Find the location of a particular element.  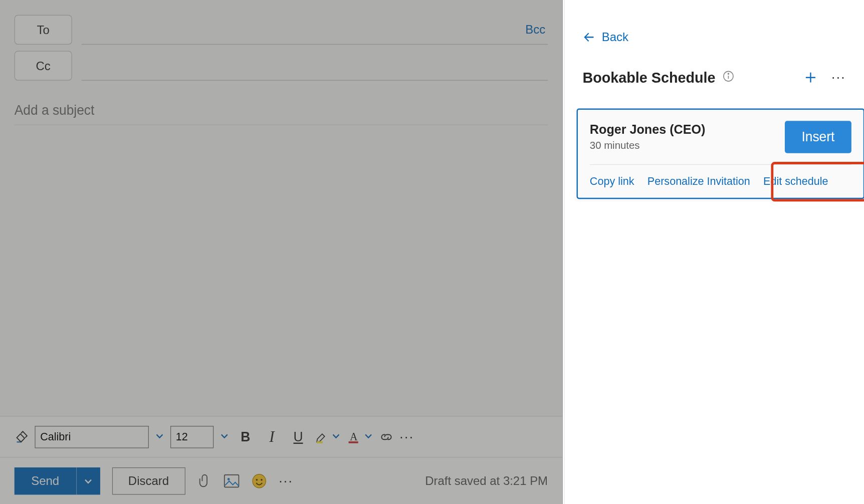

bold-button: B is located at coordinates (246, 437).